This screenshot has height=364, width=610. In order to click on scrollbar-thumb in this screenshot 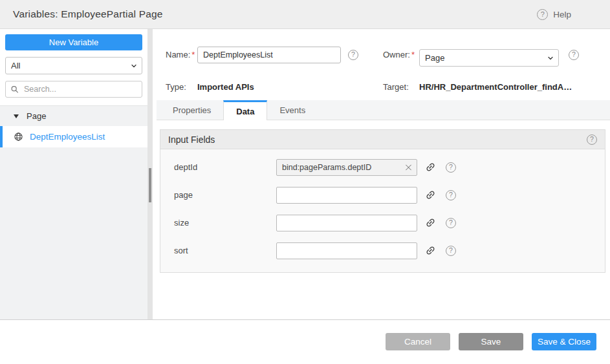, I will do `click(150, 185)`.